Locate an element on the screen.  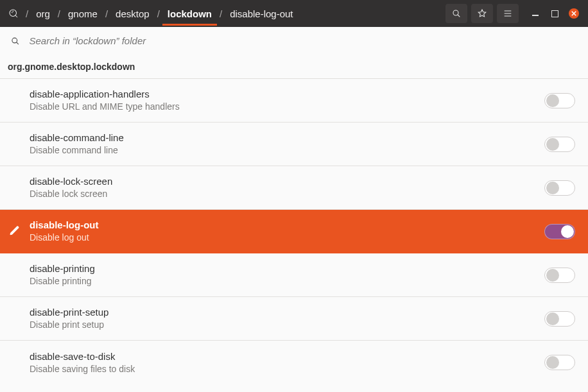
key-name: disable-save-to-disk is located at coordinates (287, 357).